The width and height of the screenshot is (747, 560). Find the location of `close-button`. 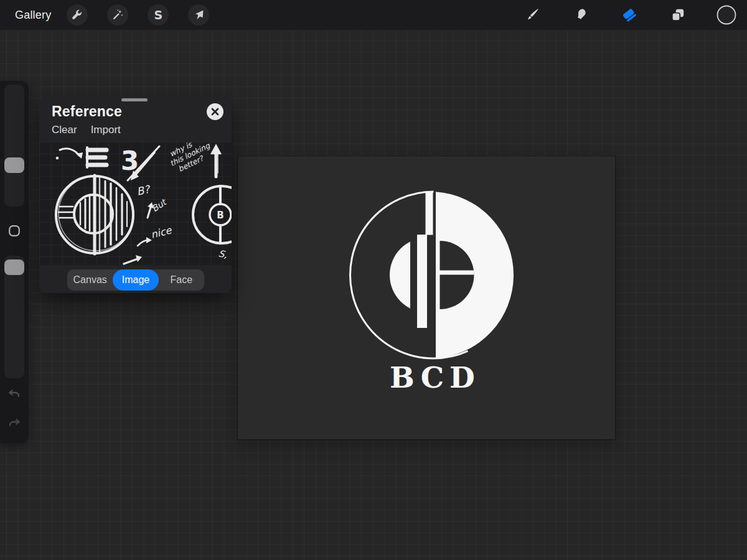

close-button is located at coordinates (215, 112).